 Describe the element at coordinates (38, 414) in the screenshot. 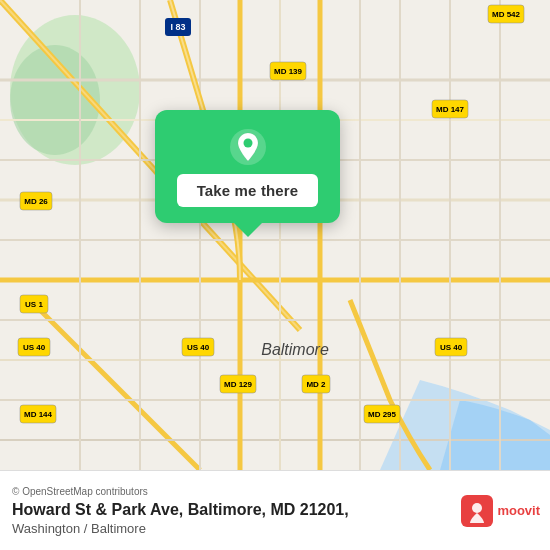

I see `svg-text: MD 144` at that location.